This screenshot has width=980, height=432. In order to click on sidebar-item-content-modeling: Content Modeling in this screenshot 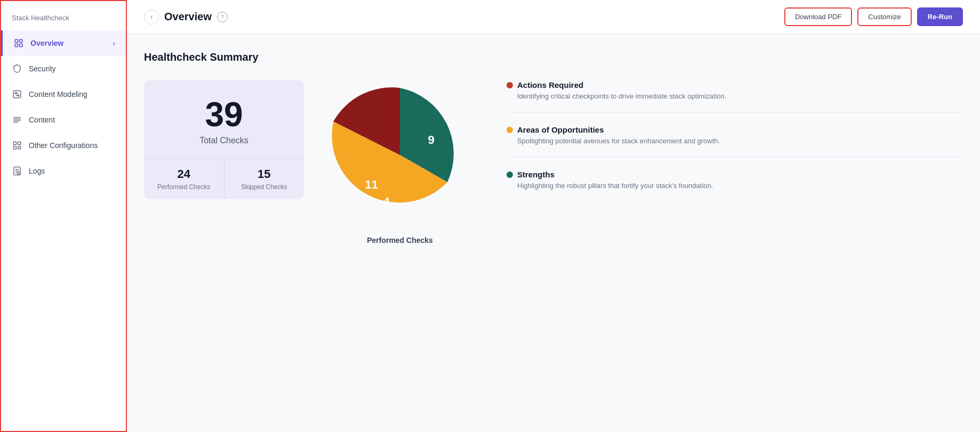, I will do `click(63, 94)`.